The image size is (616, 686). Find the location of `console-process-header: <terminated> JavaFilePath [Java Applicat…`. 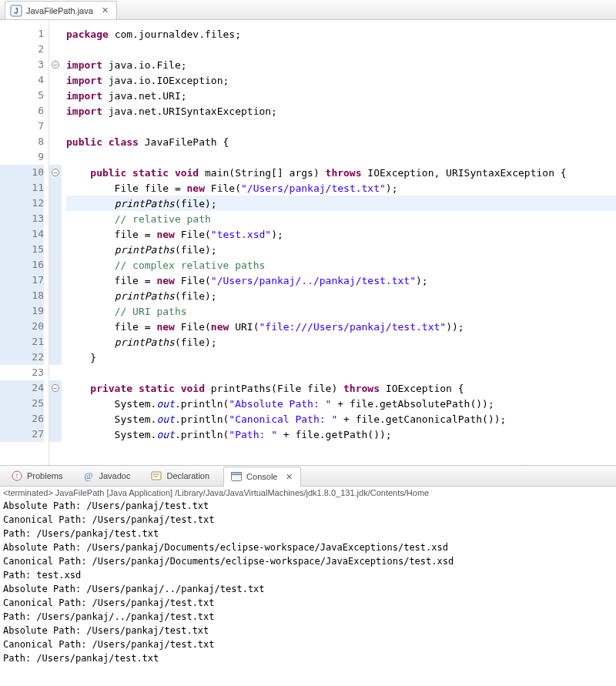

console-process-header: <terminated> JavaFilePath [Java Applicat… is located at coordinates (308, 494).